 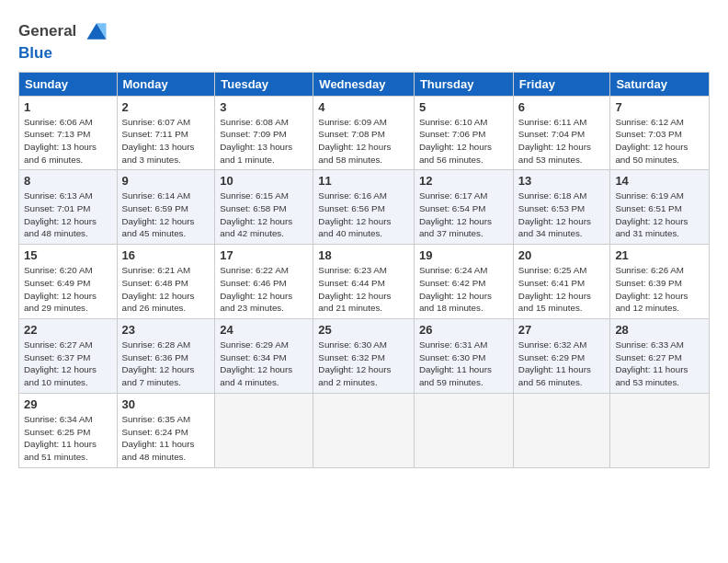 I want to click on day-info: Sunrise: 6:27 AM Sunset: 6:37 PM Dayligh…, so click(x=68, y=364).